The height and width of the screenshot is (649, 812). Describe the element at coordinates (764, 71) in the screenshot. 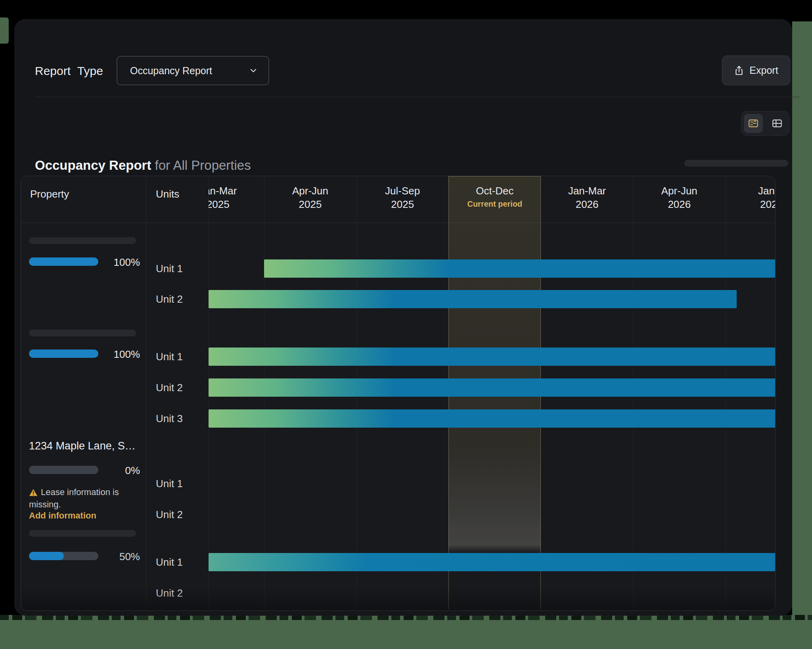

I see `export-button-label: Export` at that location.